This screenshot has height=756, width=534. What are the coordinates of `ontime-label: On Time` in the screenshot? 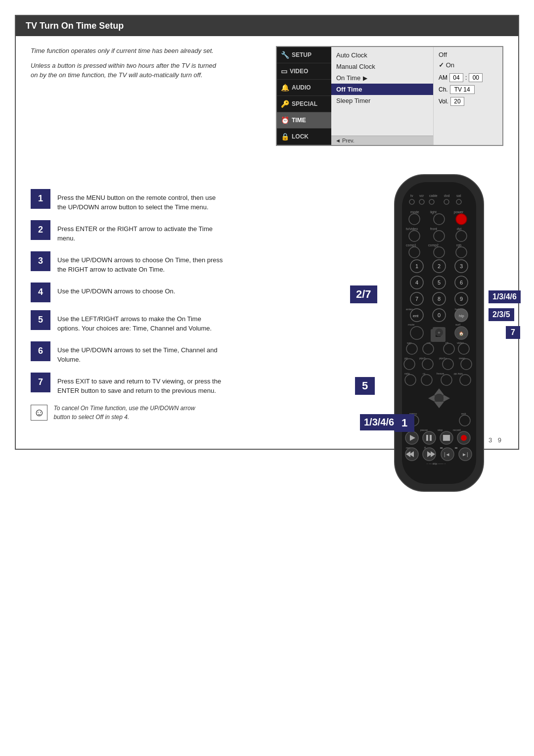 It's located at (348, 78).